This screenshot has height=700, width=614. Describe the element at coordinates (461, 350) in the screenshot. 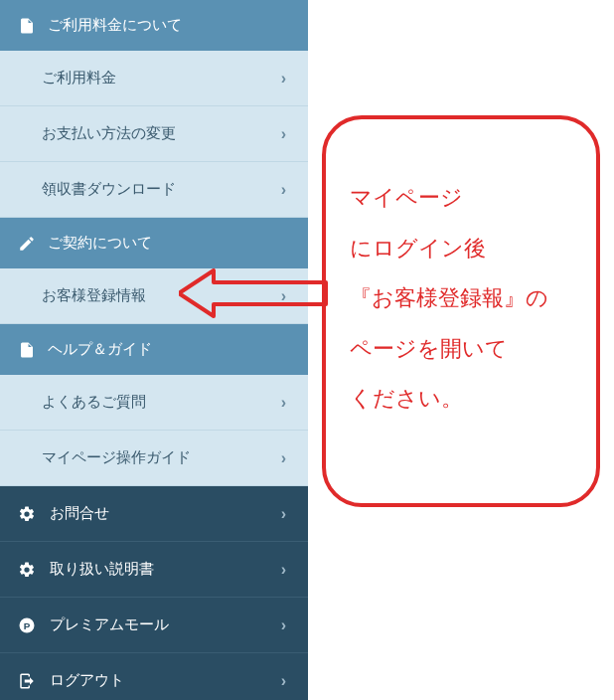

I see `callout-line: ページを開いて` at that location.